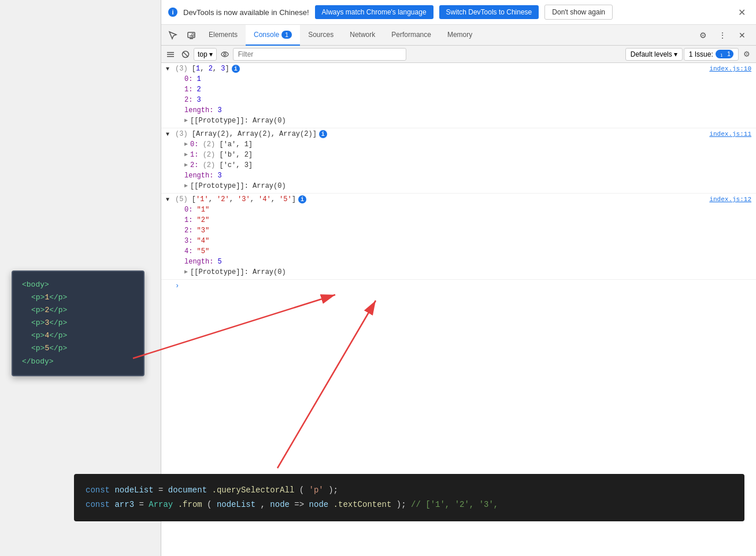 This screenshot has width=756, height=556. I want to click on filter-input, so click(320, 54).